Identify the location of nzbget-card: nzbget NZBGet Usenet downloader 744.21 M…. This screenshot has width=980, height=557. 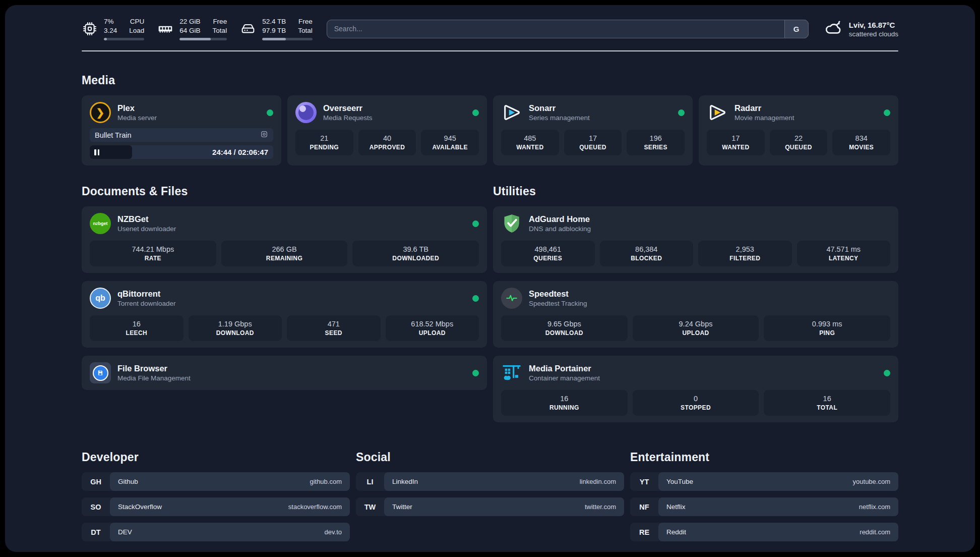
(284, 240).